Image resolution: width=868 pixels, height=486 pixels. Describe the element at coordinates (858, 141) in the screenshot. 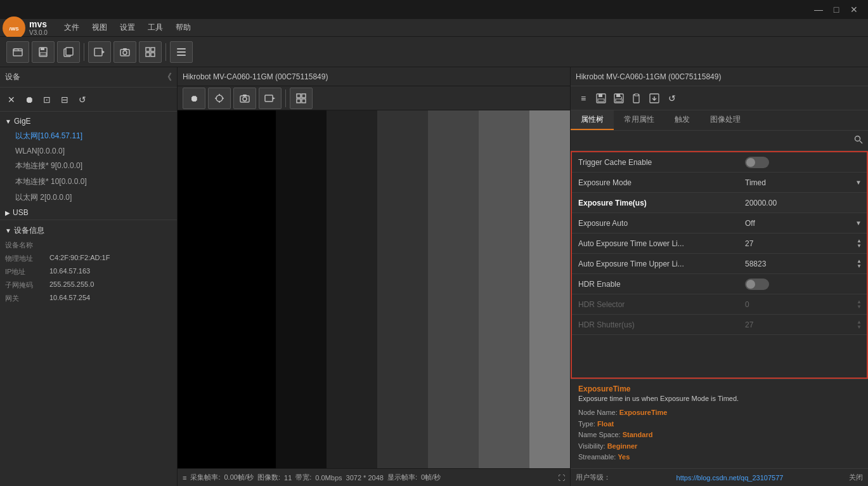

I see `search-button` at that location.